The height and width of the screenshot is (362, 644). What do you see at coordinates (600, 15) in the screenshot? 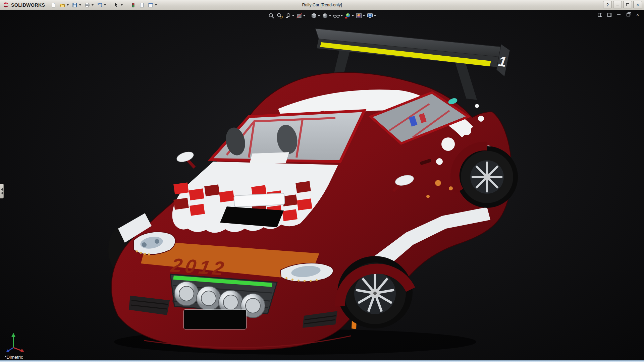
I see `show-pane-left-button` at bounding box center [600, 15].